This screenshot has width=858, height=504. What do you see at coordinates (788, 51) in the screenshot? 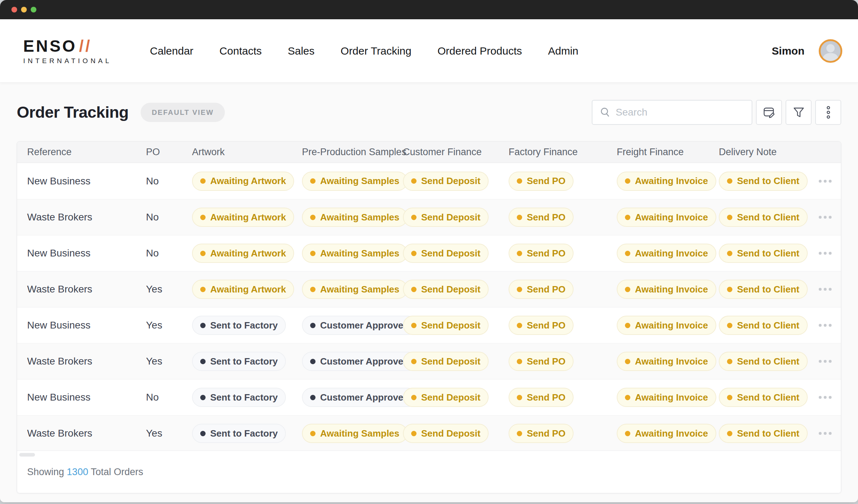
I see `user-name: Simon` at bounding box center [788, 51].